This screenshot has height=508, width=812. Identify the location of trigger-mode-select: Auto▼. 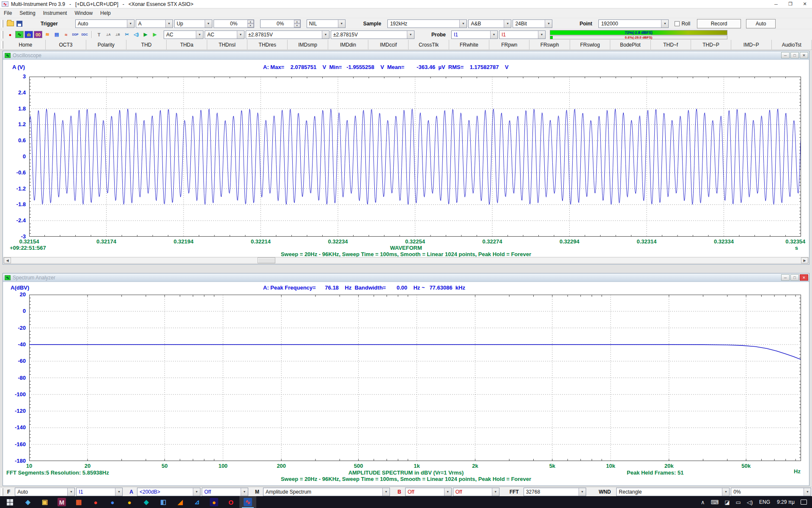
(105, 24).